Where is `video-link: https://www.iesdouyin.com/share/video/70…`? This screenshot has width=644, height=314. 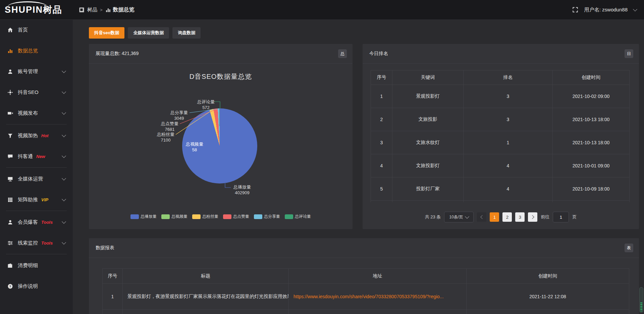 video-link: https://www.iesdouyin.com/share/video/70… is located at coordinates (369, 297).